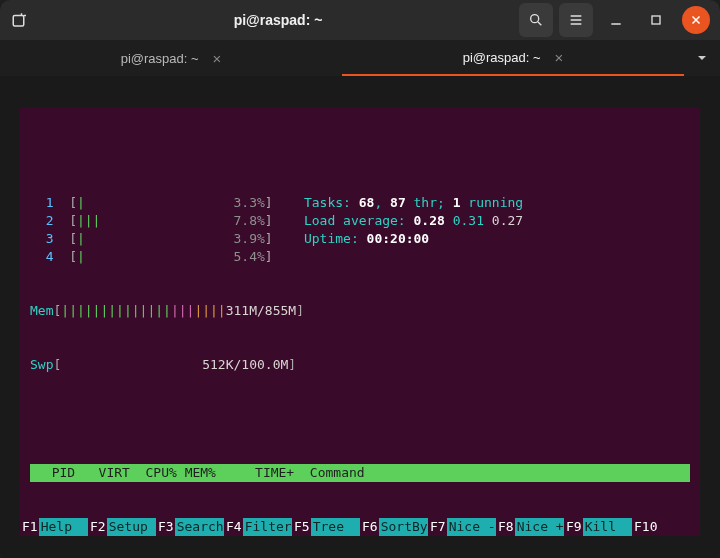 The width and height of the screenshot is (720, 558). I want to click on process-header: PID VIRT CPU% MEM% TIME+ Command, so click(360, 473).